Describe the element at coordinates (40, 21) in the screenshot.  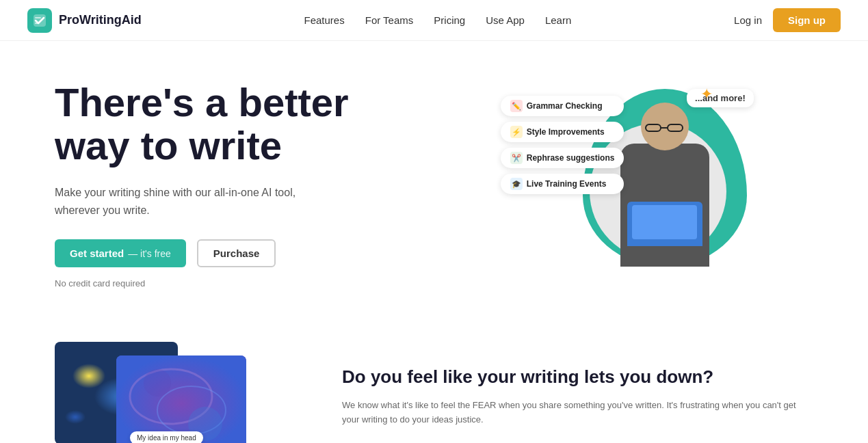
I see `logo-icon` at that location.